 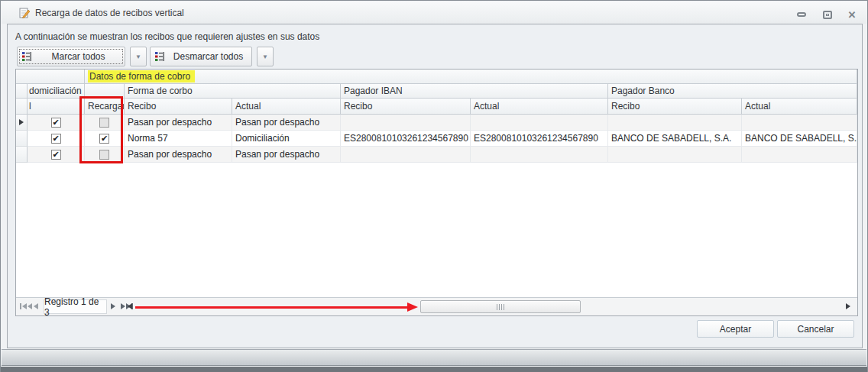 What do you see at coordinates (437, 306) in the screenshot?
I see `grid-bottom-bar: Registro 1 de 3` at bounding box center [437, 306].